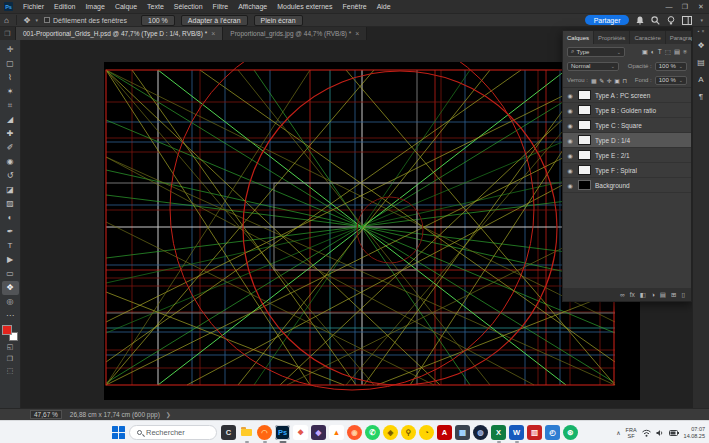 The width and height of the screenshot is (709, 443). I want to click on taskbar-icon-word: W, so click(516, 432).